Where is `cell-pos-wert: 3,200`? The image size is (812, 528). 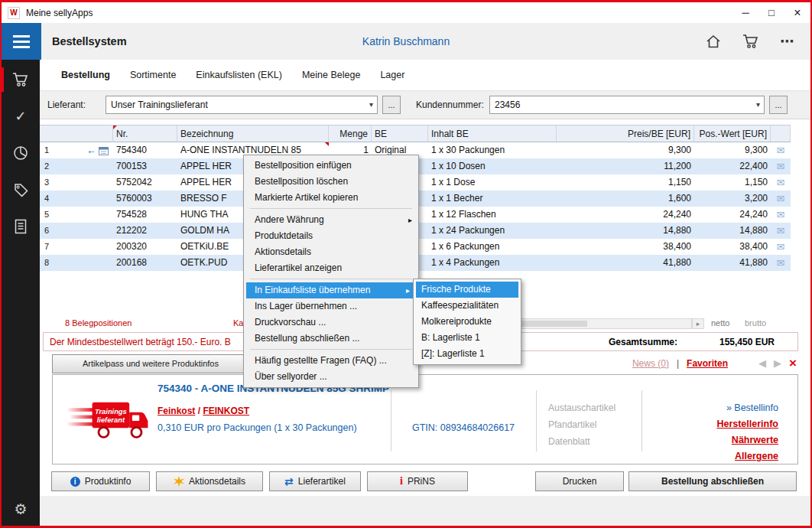
cell-pos-wert: 3,200 is located at coordinates (732, 199).